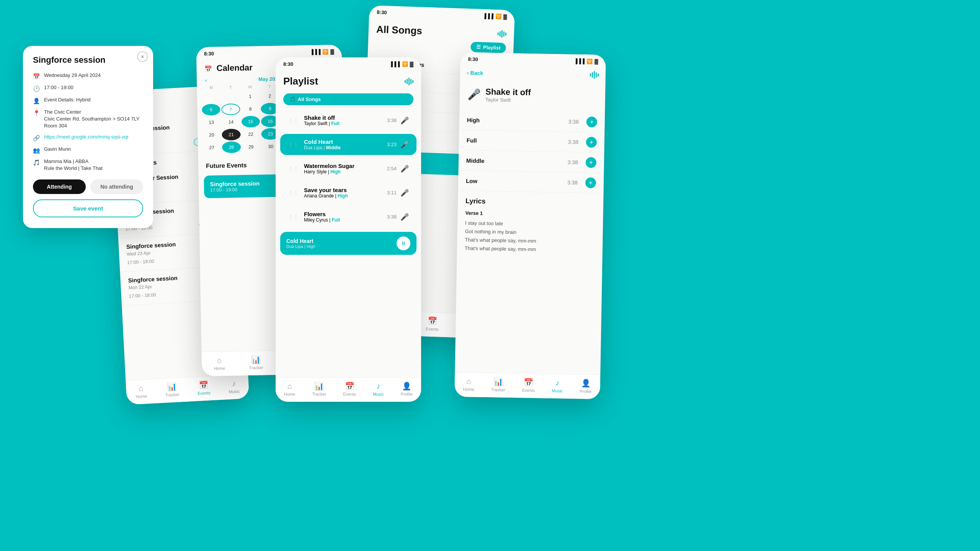  What do you see at coordinates (88, 119) in the screenshot?
I see `session-location-row: 📍 The Civic Center Civic Center Rd, Sout…` at bounding box center [88, 119].